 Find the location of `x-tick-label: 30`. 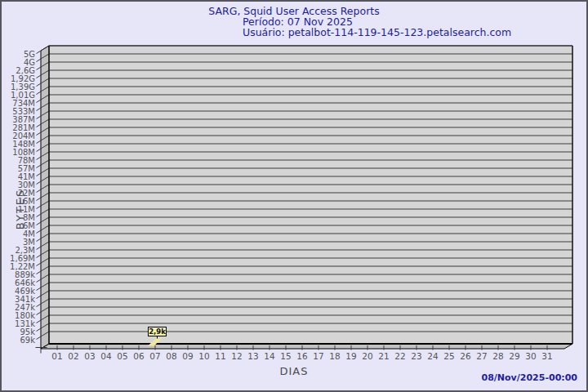

x-tick-label: 30 is located at coordinates (531, 356).